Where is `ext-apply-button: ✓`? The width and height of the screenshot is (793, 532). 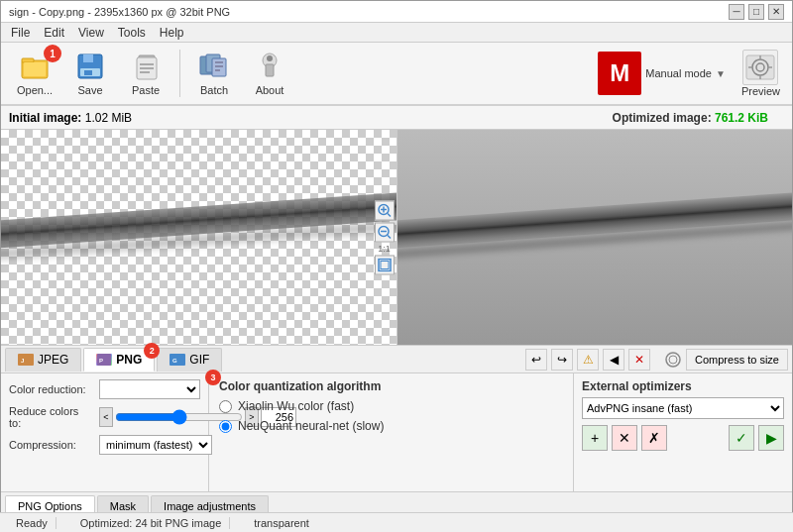 ext-apply-button: ✓ is located at coordinates (741, 438).